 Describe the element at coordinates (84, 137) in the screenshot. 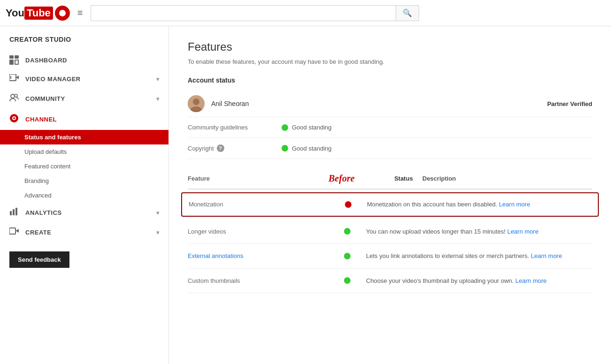

I see `sidebar-sub-status-features: Status and features` at that location.